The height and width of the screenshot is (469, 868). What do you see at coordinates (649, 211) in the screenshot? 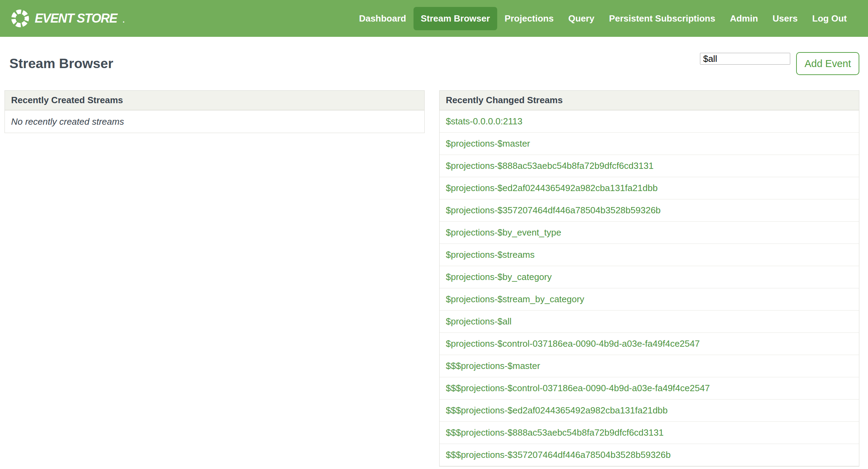
I see `stream-row: $projections-$357207464df446a78504b3528b…` at bounding box center [649, 211].